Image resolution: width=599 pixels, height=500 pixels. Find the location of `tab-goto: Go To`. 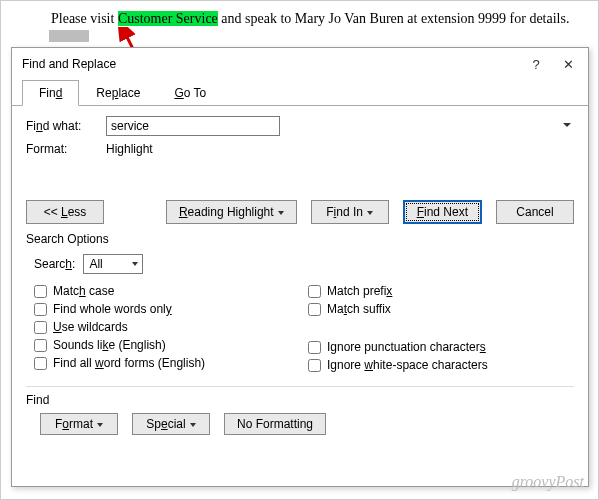

tab-goto: Go To is located at coordinates (190, 93).